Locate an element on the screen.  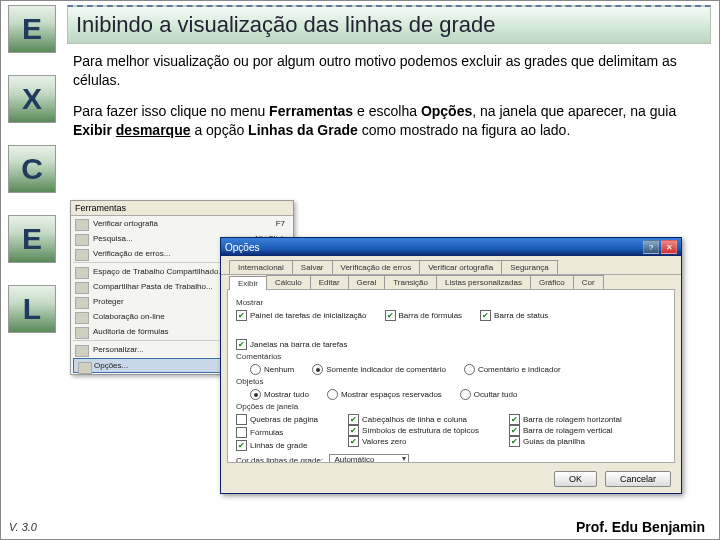
letter-box: L is located at coordinates (32, 309).